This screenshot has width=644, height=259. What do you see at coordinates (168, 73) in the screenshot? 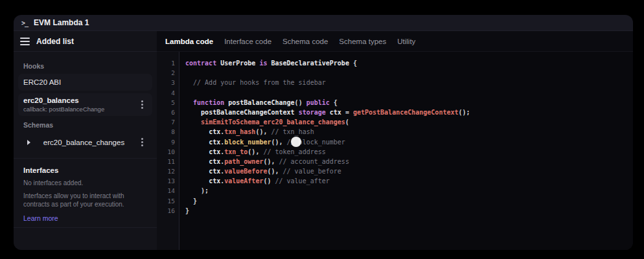
I see `line-number: 2` at bounding box center [168, 73].